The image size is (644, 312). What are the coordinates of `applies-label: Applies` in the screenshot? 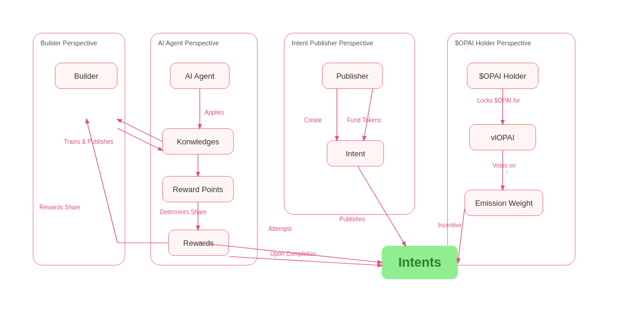 It's located at (215, 112).